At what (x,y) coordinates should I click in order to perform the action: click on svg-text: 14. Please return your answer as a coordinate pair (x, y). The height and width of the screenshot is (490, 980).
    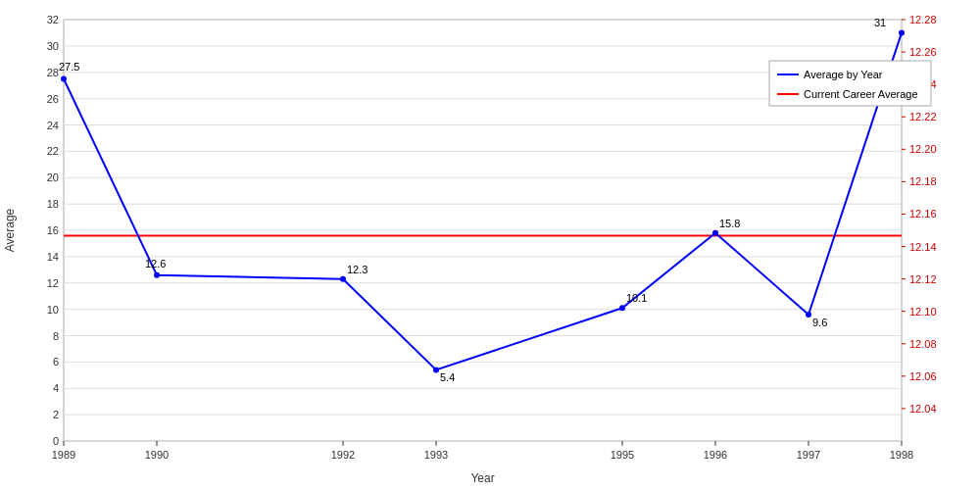
    Looking at the image, I should click on (53, 257).